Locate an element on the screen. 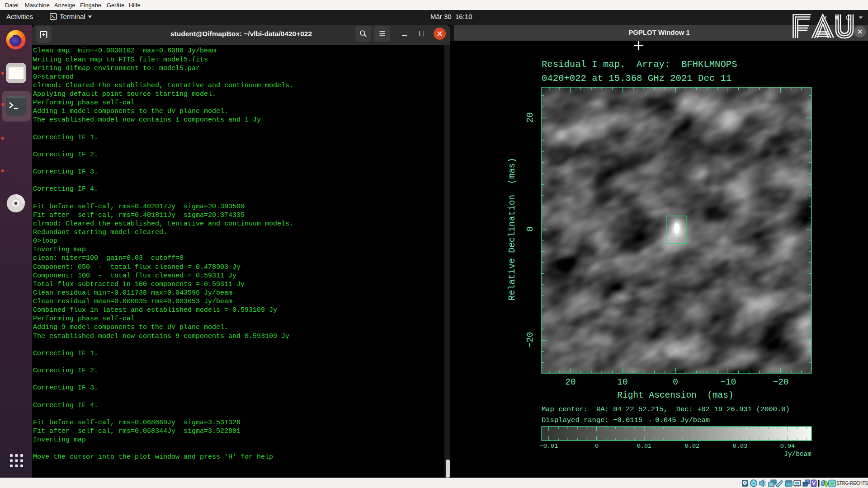 The width and height of the screenshot is (868, 488). svg-text: Relative Declination (mas) is located at coordinates (512, 229).